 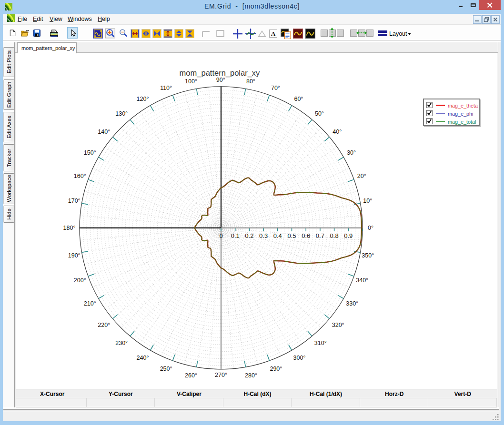 I want to click on svg-text: 340°, so click(x=362, y=280).